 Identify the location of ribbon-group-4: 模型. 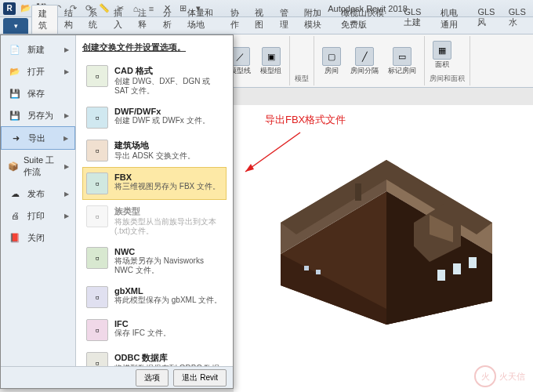
(303, 61).